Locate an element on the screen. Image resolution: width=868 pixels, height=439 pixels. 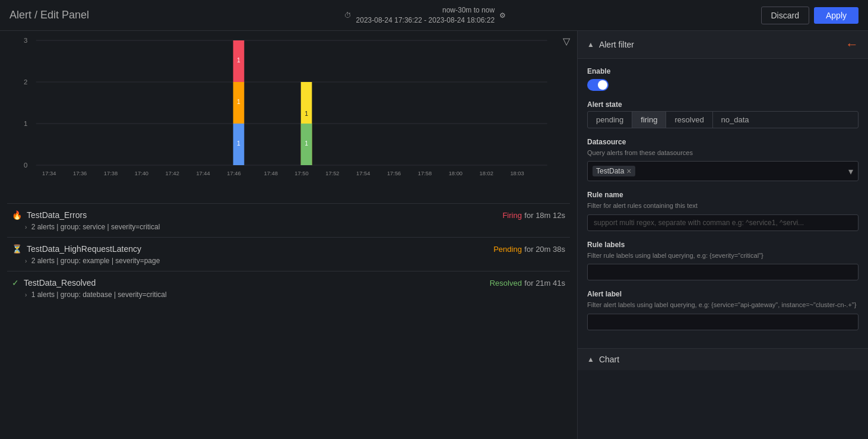
alert-details: › 1 alerts | group: datebase | severity=… is located at coordinates (289, 295).